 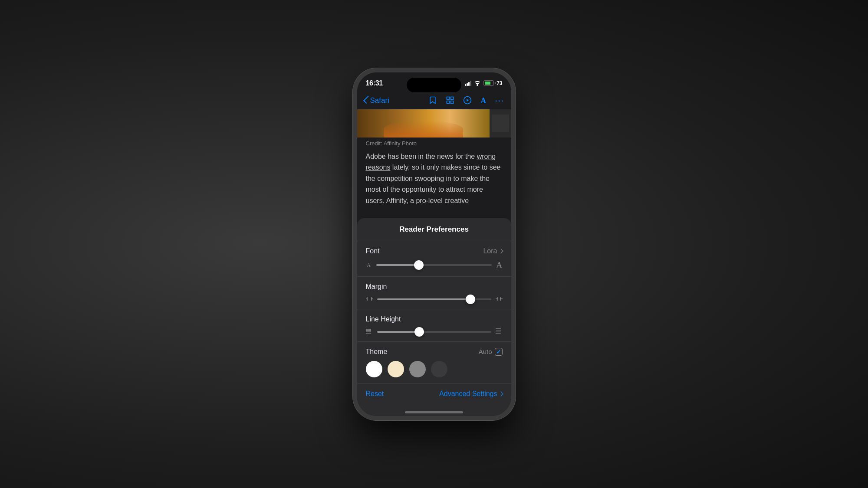 What do you see at coordinates (493, 251) in the screenshot?
I see `font-value-row: Lora` at bounding box center [493, 251].